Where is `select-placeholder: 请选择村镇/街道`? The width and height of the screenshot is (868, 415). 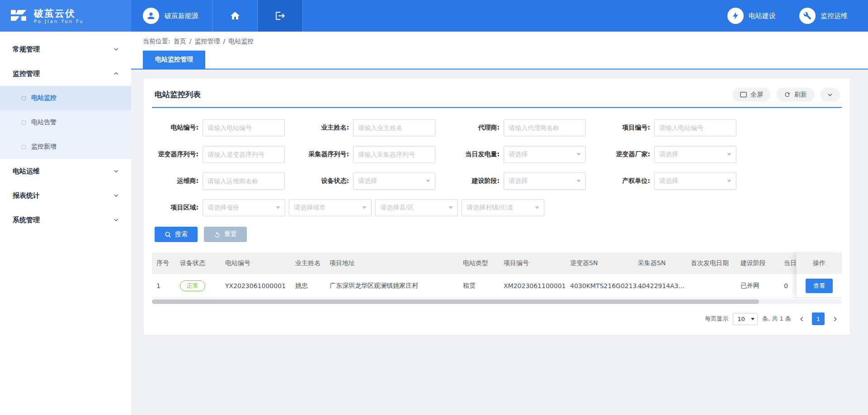
select-placeholder: 请选择村镇/街道 is located at coordinates (490, 208).